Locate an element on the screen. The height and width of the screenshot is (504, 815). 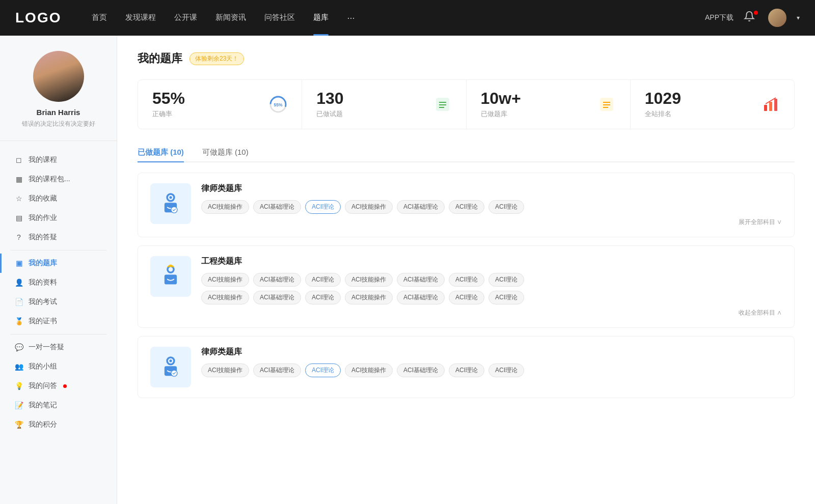
nav-links: 首页 发现课程 公开课 新闻资讯 问答社区 题库 ··· is located at coordinates (398, 18).